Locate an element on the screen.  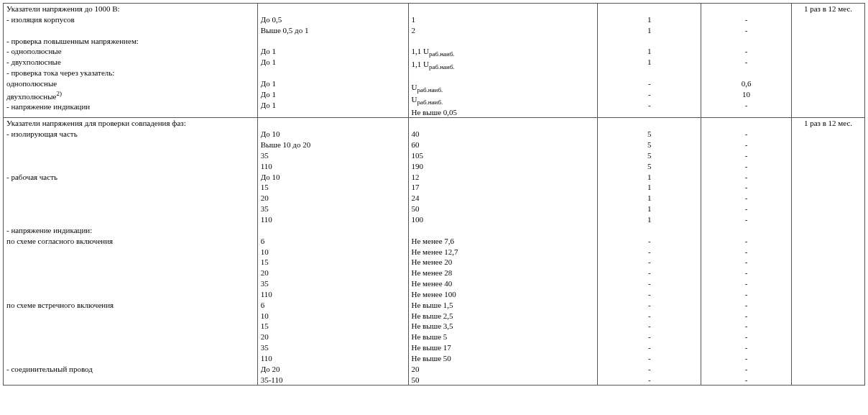
text: До 10 is located at coordinates (333, 134).